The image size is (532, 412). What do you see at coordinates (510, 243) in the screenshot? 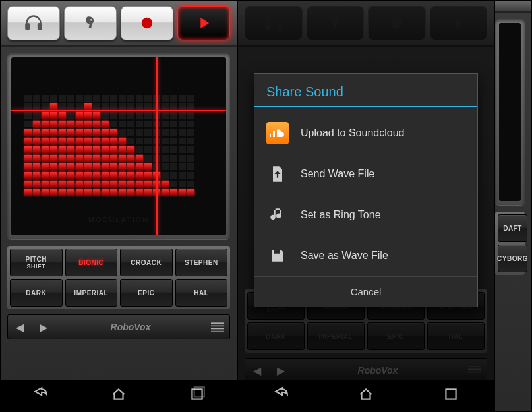
I see `preset-panel-crop: DAFTCYBORG` at bounding box center [510, 243].